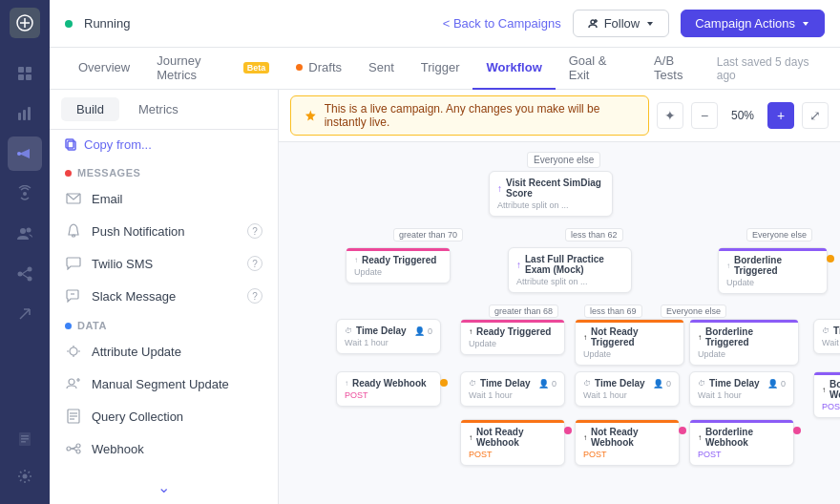 The image size is (840, 504). I want to click on menu-item-query: Query Collection, so click(164, 416).